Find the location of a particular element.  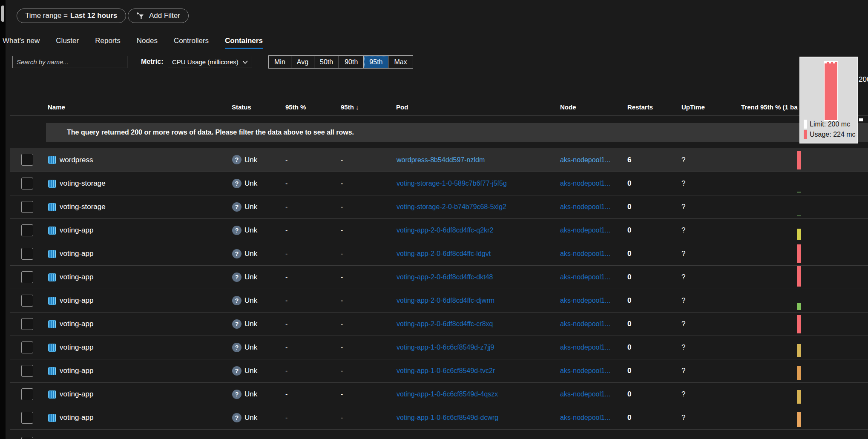

metric-dropdown: CPU Usage (millicores) is located at coordinates (210, 62).